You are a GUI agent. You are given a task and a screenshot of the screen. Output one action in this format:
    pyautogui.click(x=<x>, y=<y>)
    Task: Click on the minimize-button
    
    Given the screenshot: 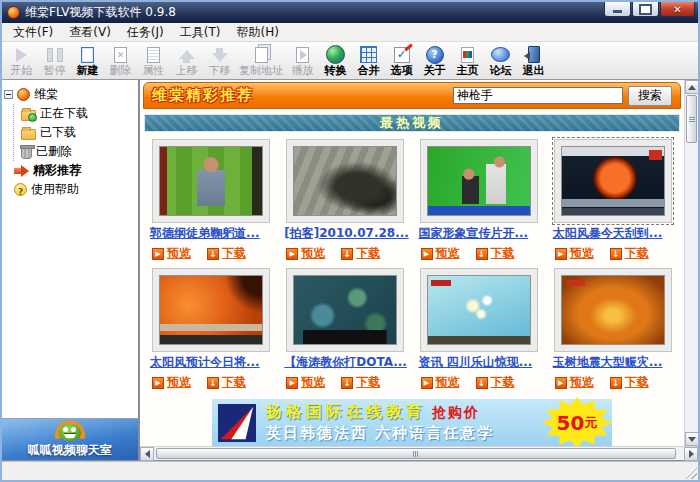 What is the action you would take?
    pyautogui.click(x=618, y=10)
    